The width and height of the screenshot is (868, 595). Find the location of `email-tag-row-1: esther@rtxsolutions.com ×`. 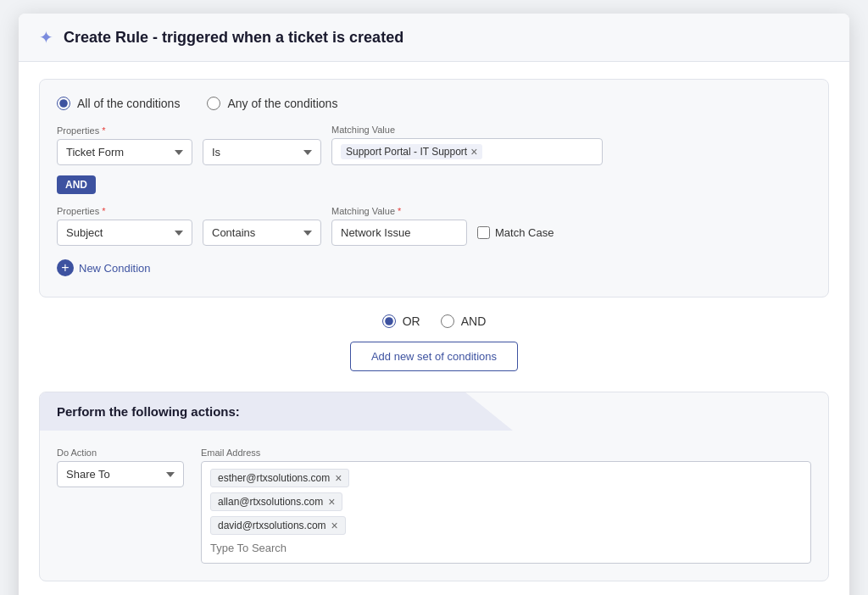

email-tag-row-1: esther@rtxsolutions.com × is located at coordinates (506, 478).